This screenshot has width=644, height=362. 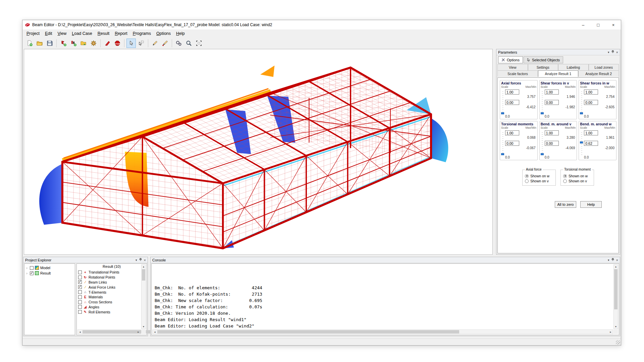 What do you see at coordinates (144, 297) in the screenshot?
I see `vertical-scrollbar: ▲ ▼` at bounding box center [144, 297].